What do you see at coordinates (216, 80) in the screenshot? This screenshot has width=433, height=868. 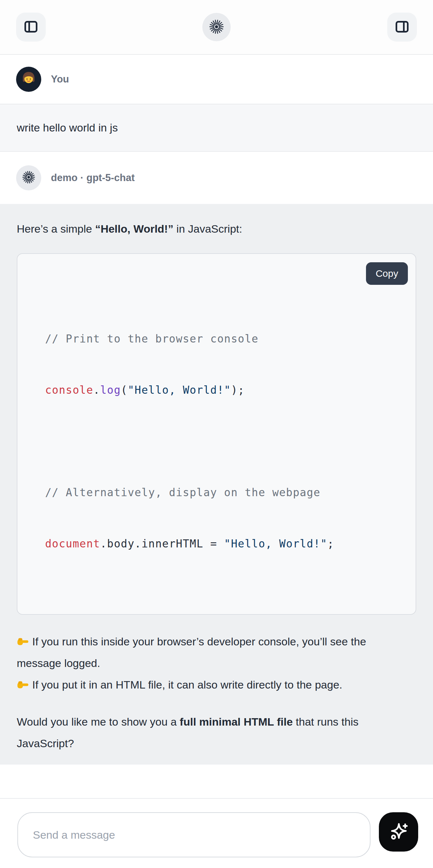 I see `user-message-header: You` at bounding box center [216, 80].